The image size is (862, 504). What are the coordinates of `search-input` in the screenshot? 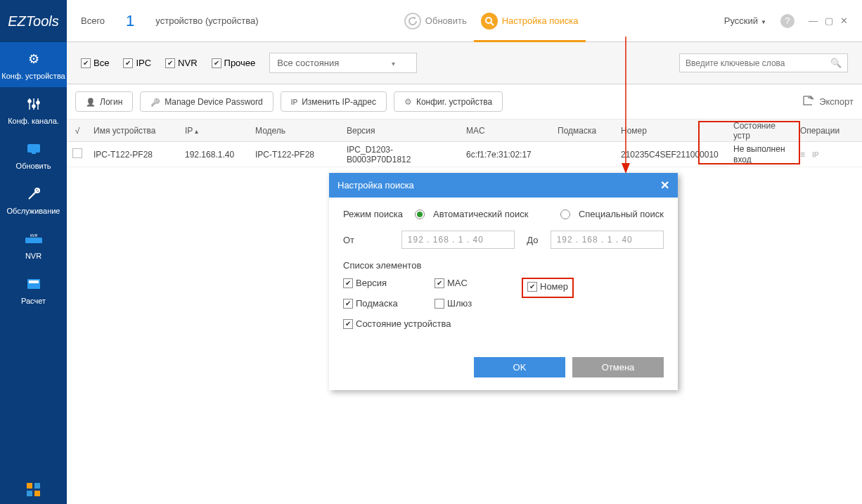 It's located at (756, 63).